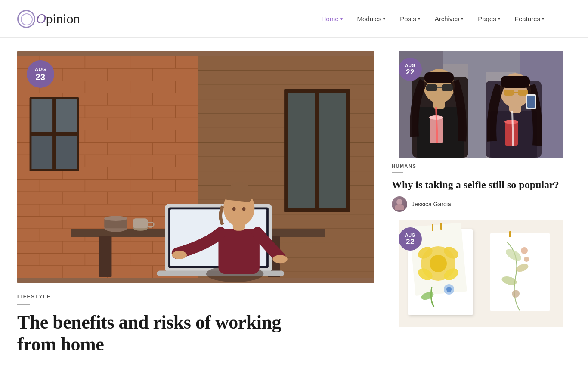 The image size is (588, 366). Describe the element at coordinates (481, 274) in the screenshot. I see `sidebar-image-2: AUG 22` at that location.